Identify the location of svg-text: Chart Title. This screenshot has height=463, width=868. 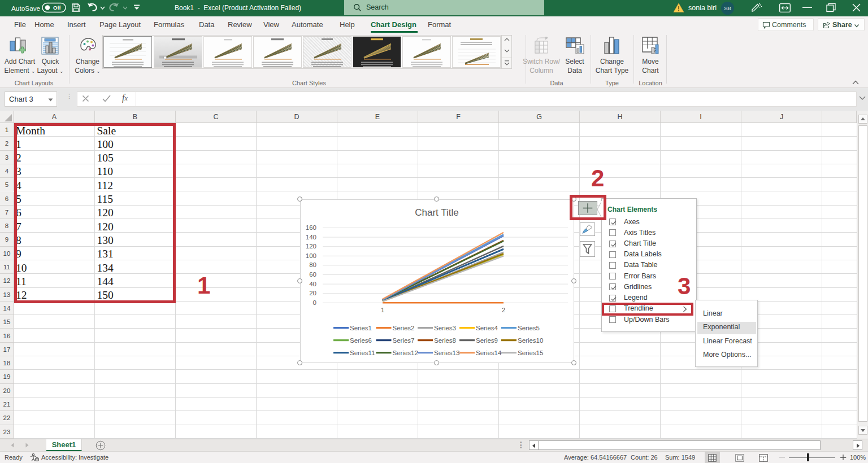
(436, 212).